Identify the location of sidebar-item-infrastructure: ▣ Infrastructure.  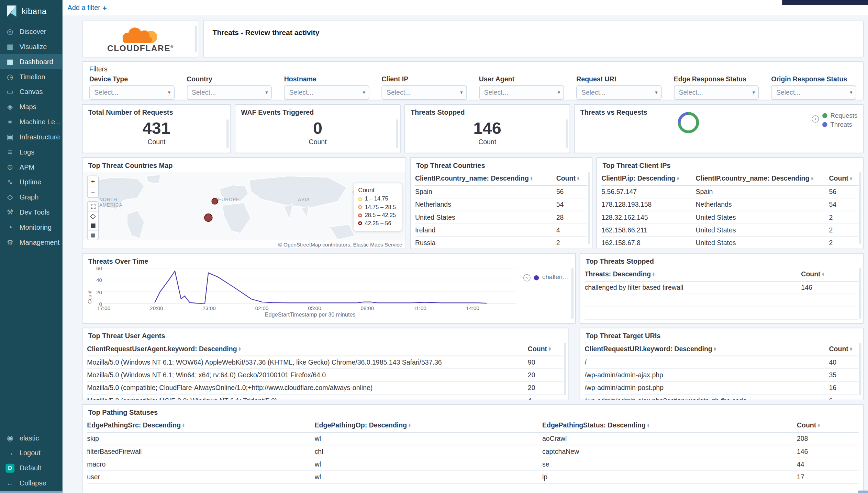
(31, 137).